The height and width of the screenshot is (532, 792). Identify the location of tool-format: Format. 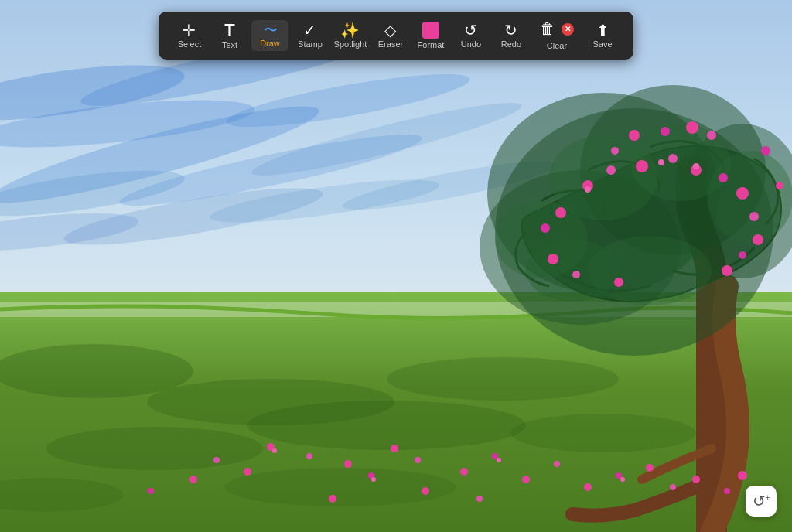
(431, 36).